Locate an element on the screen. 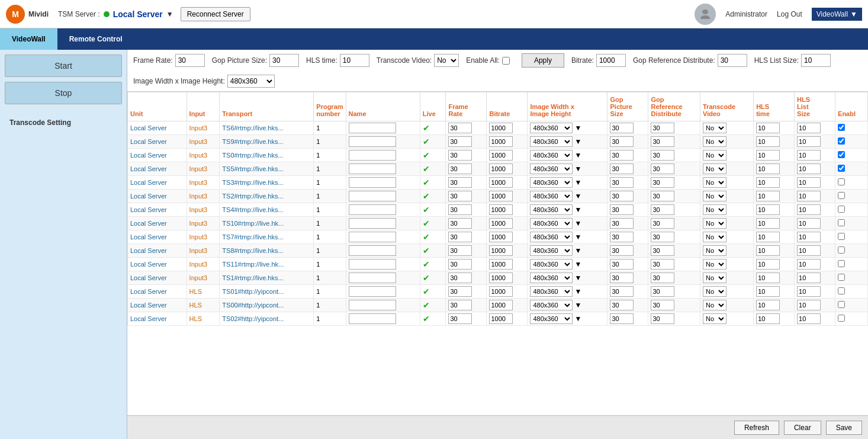 Image resolution: width=868 pixels, height=439 pixels. clear-button: Clear is located at coordinates (803, 428).